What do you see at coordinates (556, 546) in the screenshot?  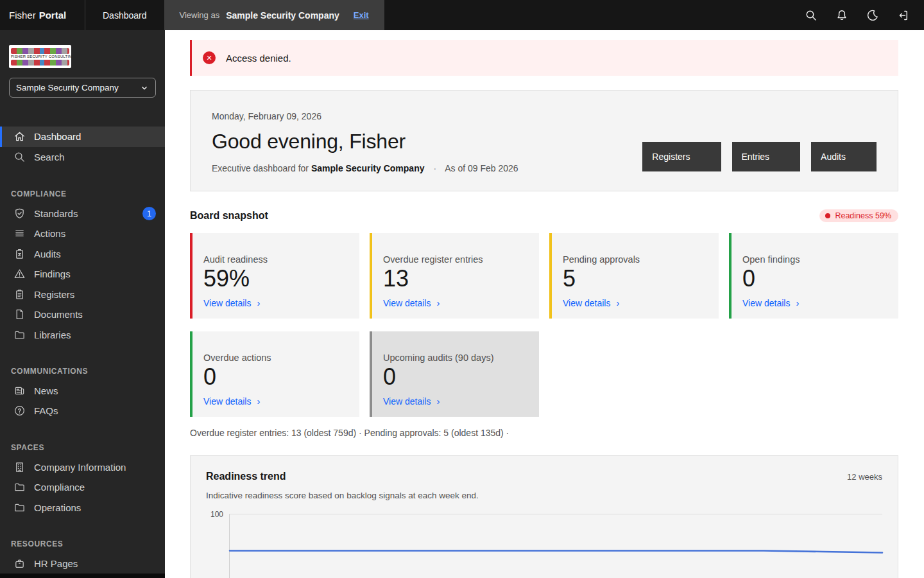 I see `chart-plot-area` at bounding box center [556, 546].